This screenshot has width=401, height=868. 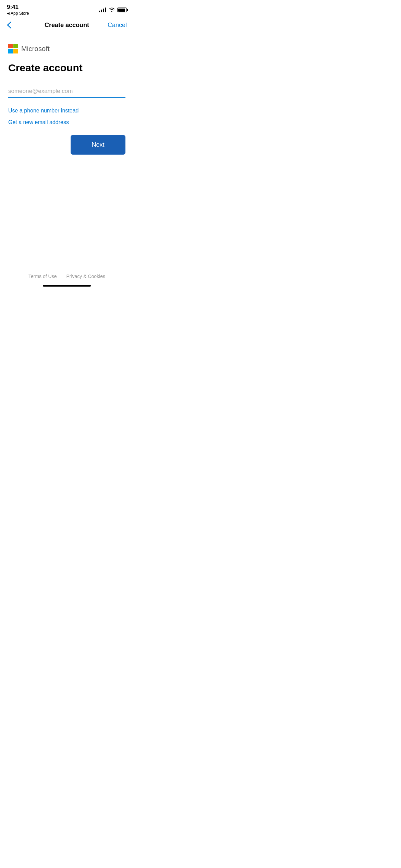 What do you see at coordinates (67, 68) in the screenshot?
I see `page-heading: Create account` at bounding box center [67, 68].